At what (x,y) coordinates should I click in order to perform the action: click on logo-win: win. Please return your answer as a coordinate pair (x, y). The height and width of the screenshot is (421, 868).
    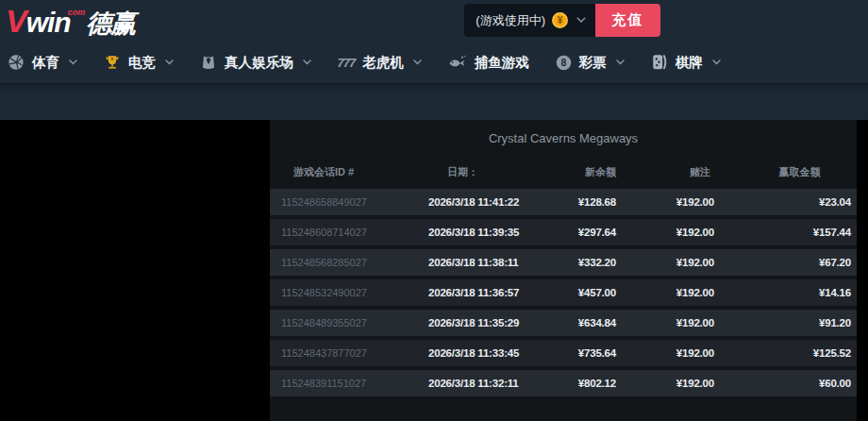
    Looking at the image, I should click on (49, 23).